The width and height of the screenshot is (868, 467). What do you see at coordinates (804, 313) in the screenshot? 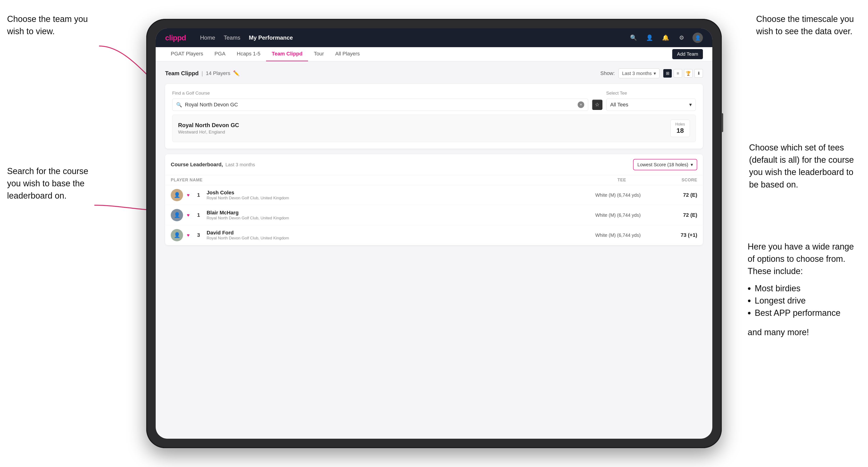
I see `bullet-3: Best APP performance` at bounding box center [804, 313].